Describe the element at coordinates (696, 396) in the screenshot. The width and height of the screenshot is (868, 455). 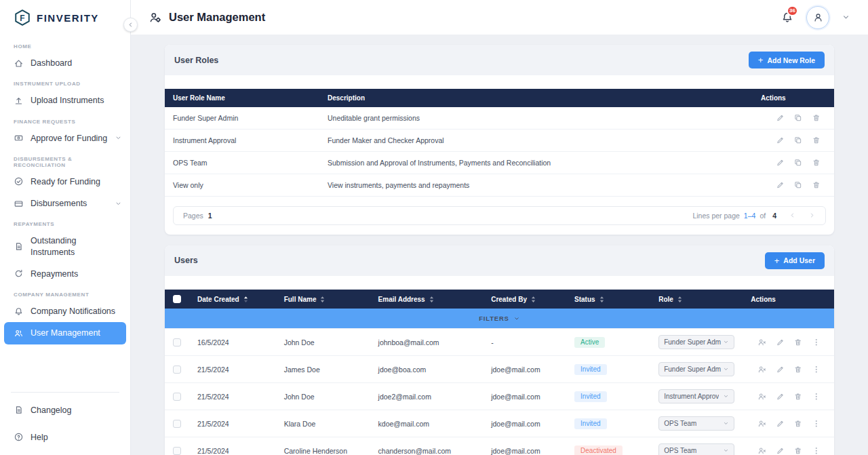
I see `role-select: Instrument Approv` at that location.